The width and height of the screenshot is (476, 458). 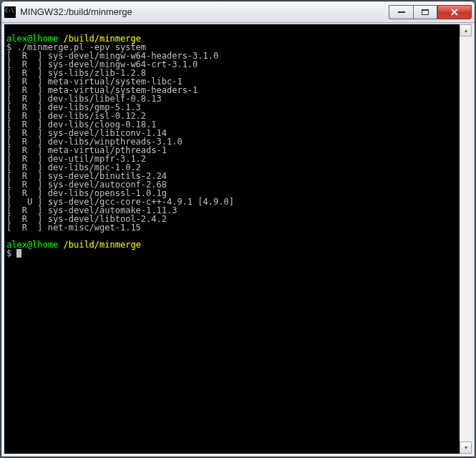 I want to click on titlebar: MINGW32:/build/minmerge ✕, so click(x=238, y=12).